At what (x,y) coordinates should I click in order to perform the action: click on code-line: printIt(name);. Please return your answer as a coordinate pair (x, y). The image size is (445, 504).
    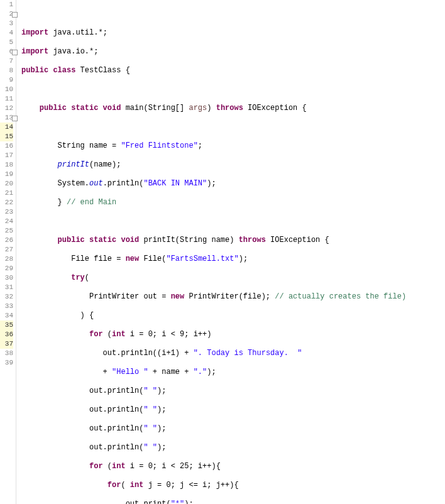
    Looking at the image, I should click on (233, 165).